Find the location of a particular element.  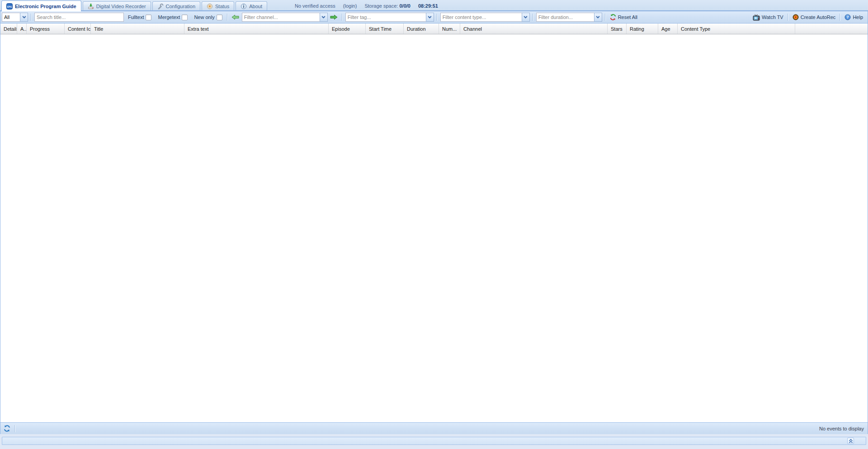

tab-status: Status is located at coordinates (218, 6).